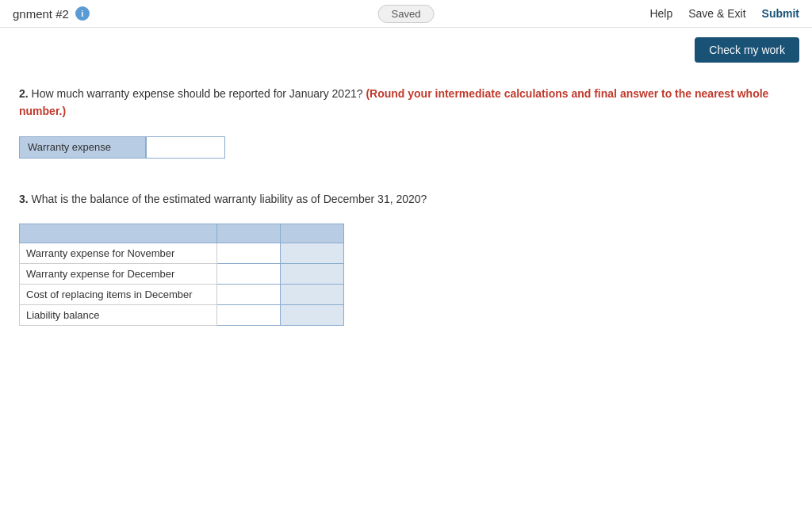 This screenshot has width=812, height=516. I want to click on check-my-work-button: Check my work, so click(747, 50).